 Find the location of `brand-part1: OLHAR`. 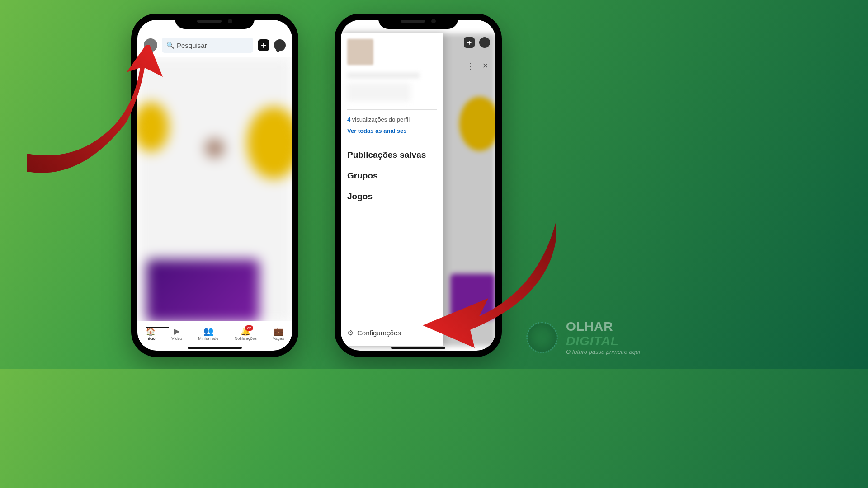

brand-part1: OLHAR is located at coordinates (590, 326).